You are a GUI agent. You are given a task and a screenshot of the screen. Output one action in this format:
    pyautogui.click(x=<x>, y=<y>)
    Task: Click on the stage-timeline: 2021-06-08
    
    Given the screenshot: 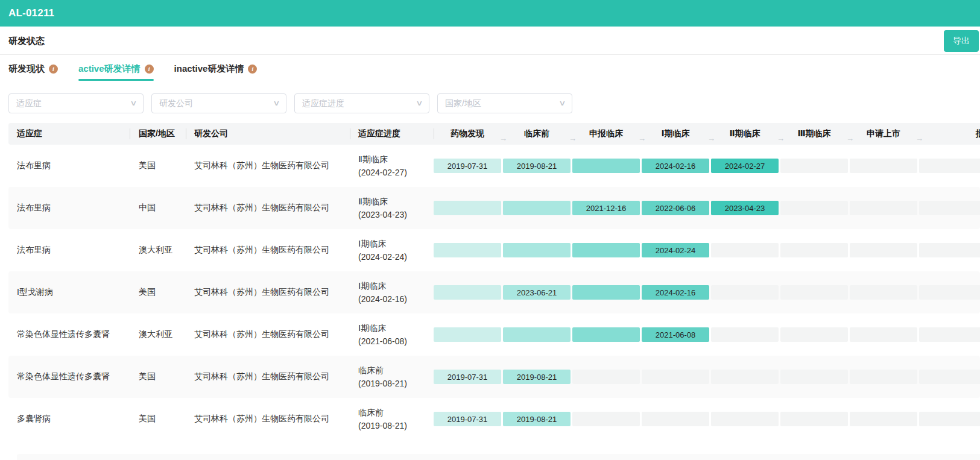 What is the action you would take?
    pyautogui.click(x=707, y=335)
    